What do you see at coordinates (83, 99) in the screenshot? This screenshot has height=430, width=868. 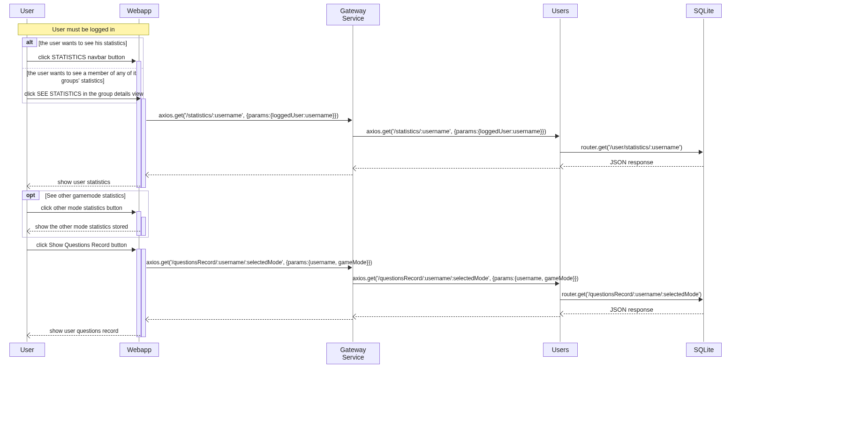 I see `arrow-m2` at bounding box center [83, 99].